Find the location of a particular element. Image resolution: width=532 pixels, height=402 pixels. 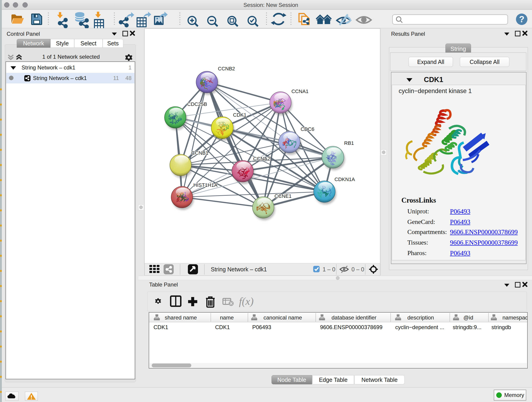

svg-text: CCNA2 is located at coordinates (262, 159).